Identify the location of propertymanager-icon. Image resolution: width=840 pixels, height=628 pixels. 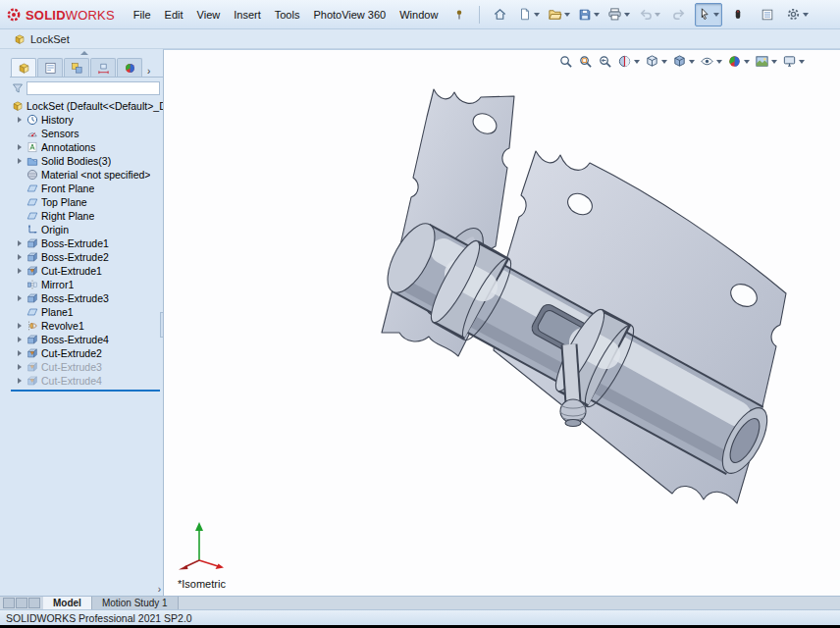
(51, 69).